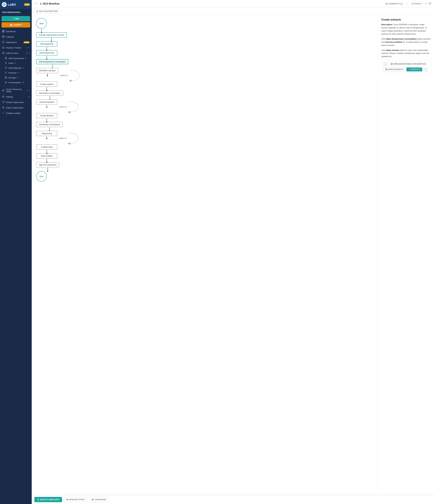 This screenshot has width=434, height=504. Describe the element at coordinates (47, 149) in the screenshot. I see `node-create-fastq: Create Fastq` at that location.